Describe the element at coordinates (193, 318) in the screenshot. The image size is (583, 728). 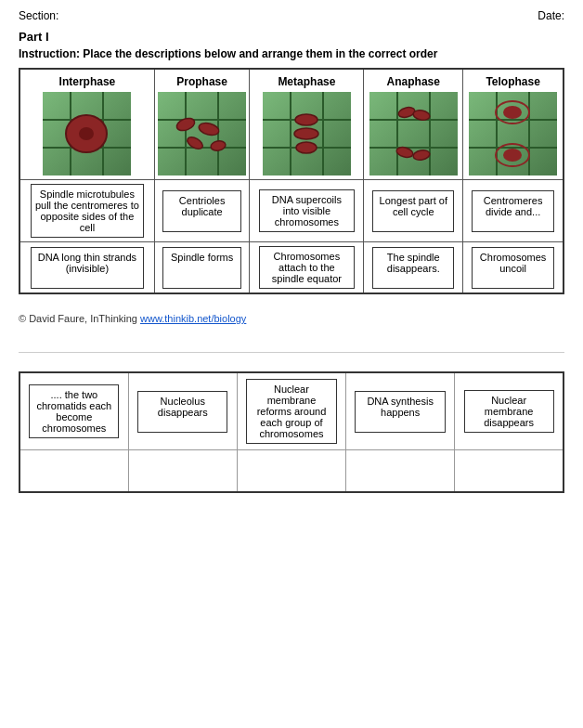
I see `copyright-link: www.thinkib.net/biology` at that location.